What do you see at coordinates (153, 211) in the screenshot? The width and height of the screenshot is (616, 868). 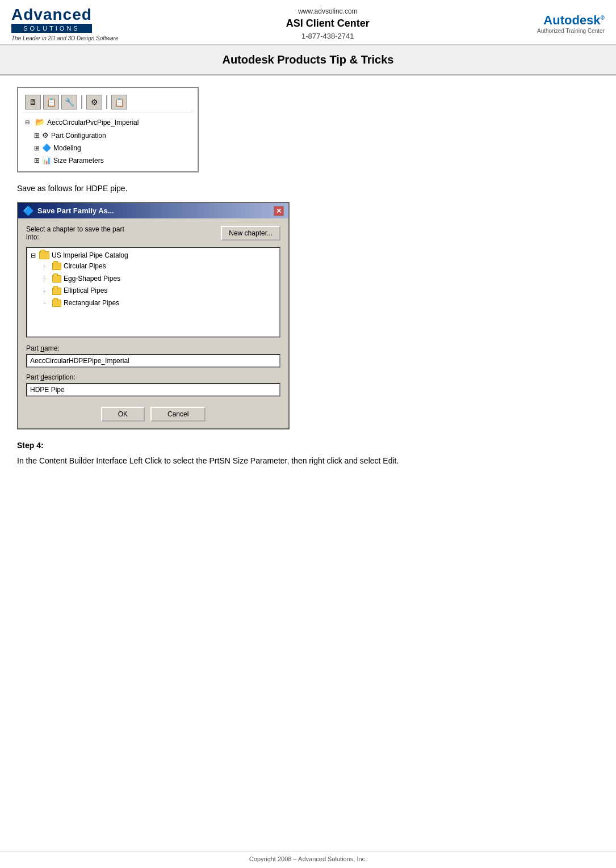 I see `dialog-titlebar: 🔷 Save Part Family As... ✕` at bounding box center [153, 211].